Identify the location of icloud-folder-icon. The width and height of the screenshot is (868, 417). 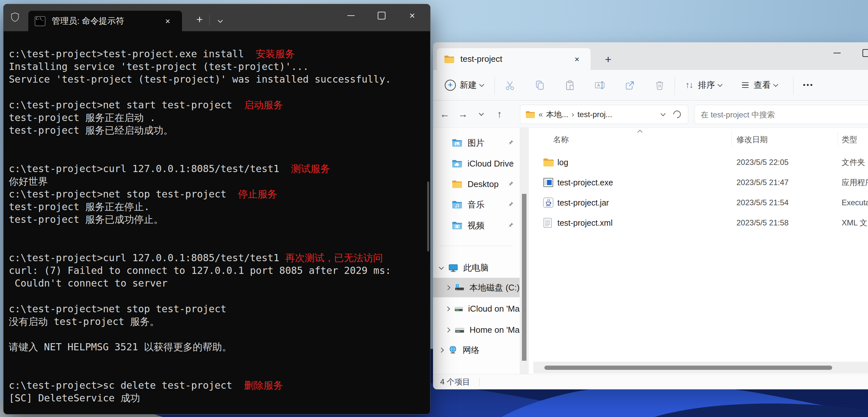
(457, 164).